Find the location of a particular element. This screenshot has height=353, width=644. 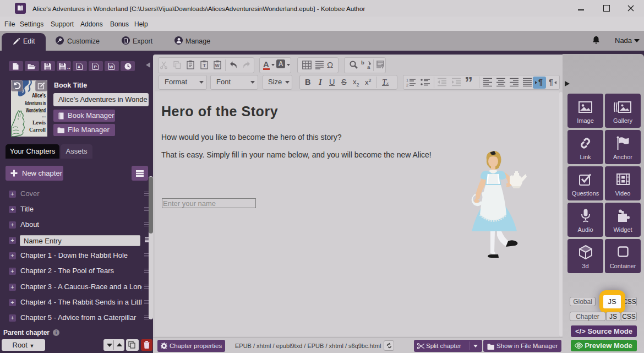

svg-text: P is located at coordinates (96, 67).